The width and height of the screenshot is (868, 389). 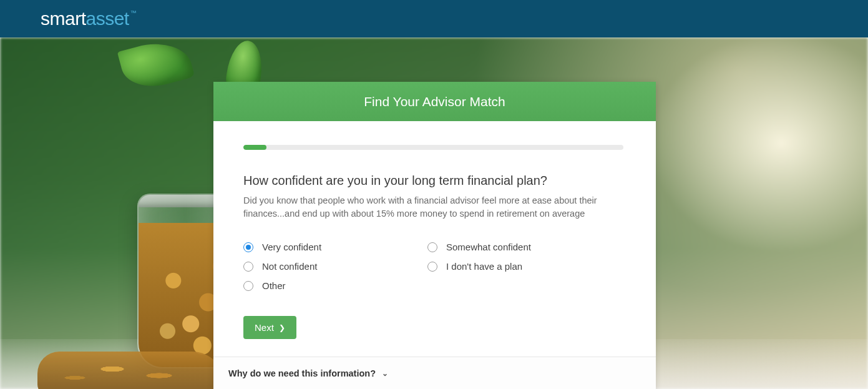 What do you see at coordinates (107, 19) in the screenshot?
I see `brand-part2: asset` at bounding box center [107, 19].